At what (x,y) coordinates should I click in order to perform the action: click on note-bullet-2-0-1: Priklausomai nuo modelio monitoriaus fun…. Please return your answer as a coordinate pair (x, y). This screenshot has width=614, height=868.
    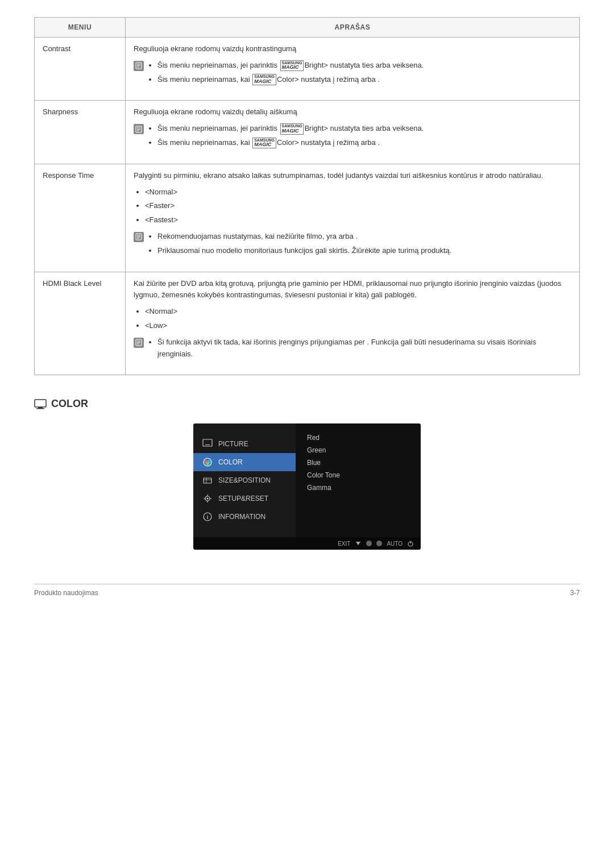
    Looking at the image, I should click on (364, 251).